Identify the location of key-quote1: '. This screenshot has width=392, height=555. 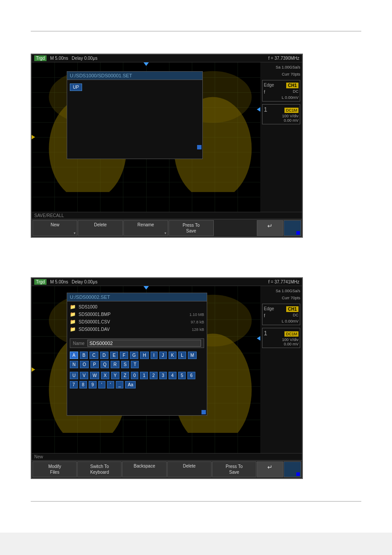
(102, 385).